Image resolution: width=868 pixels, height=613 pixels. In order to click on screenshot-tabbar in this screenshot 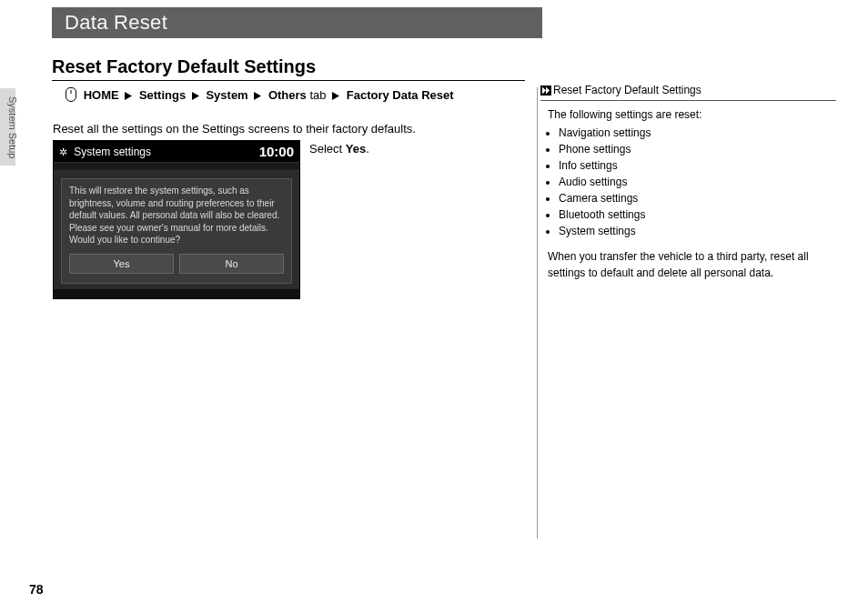, I will do `click(177, 166)`.